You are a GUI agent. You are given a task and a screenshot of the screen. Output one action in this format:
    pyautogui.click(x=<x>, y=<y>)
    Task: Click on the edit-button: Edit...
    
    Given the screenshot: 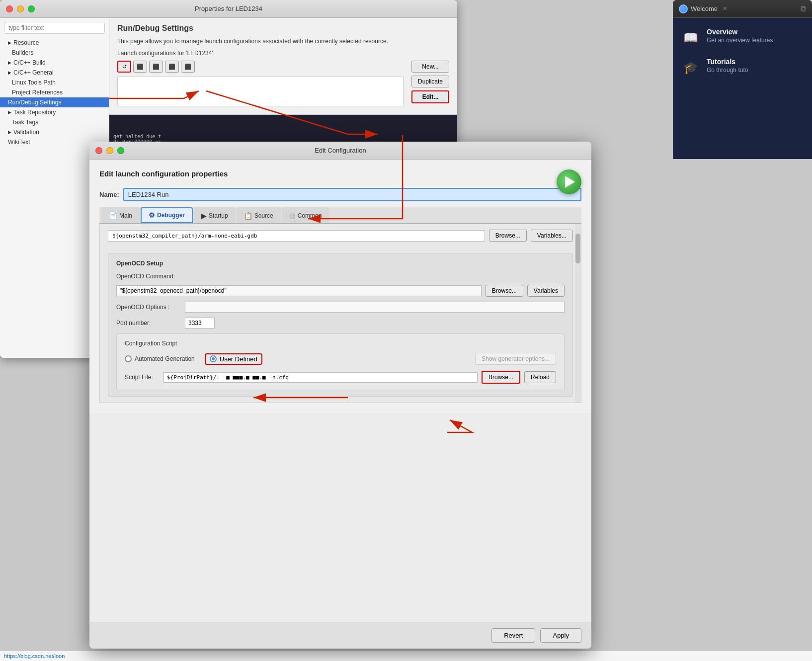 What is the action you would take?
    pyautogui.click(x=430, y=97)
    